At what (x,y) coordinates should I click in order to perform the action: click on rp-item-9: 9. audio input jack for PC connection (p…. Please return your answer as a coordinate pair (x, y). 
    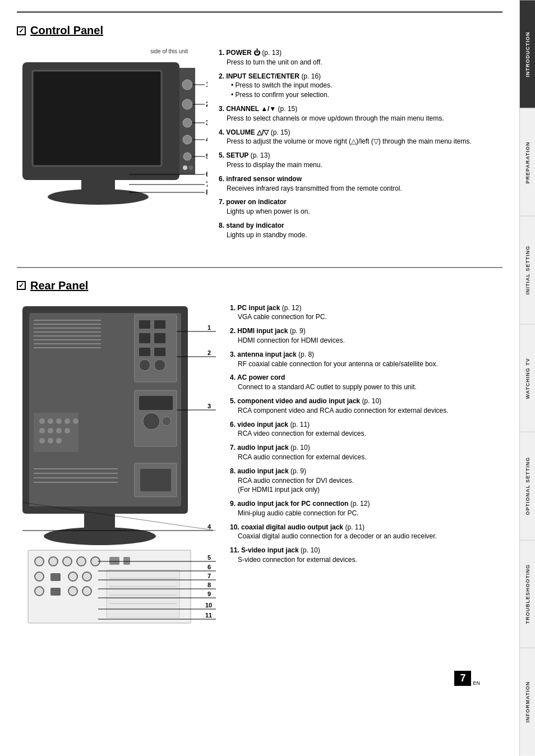
    Looking at the image, I should click on (366, 509).